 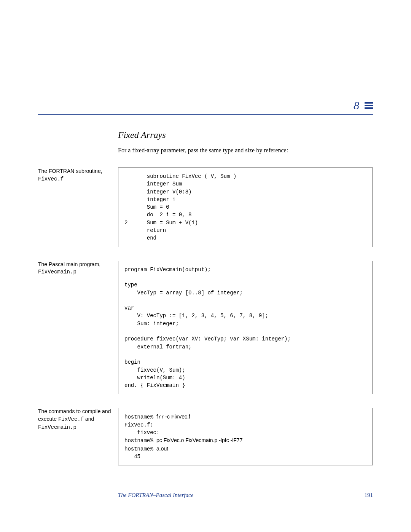 What do you see at coordinates (78, 268) in the screenshot?
I see `caption-pascal: The Pascal main program, FixVecmain.p` at bounding box center [78, 268].